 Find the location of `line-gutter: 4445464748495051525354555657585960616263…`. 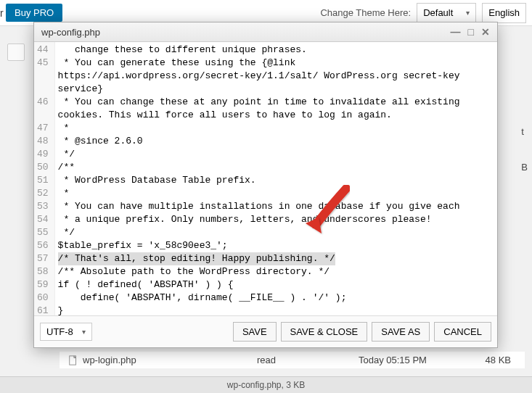

line-gutter: 4445464748495051525354555657585960616263… is located at coordinates (45, 178).